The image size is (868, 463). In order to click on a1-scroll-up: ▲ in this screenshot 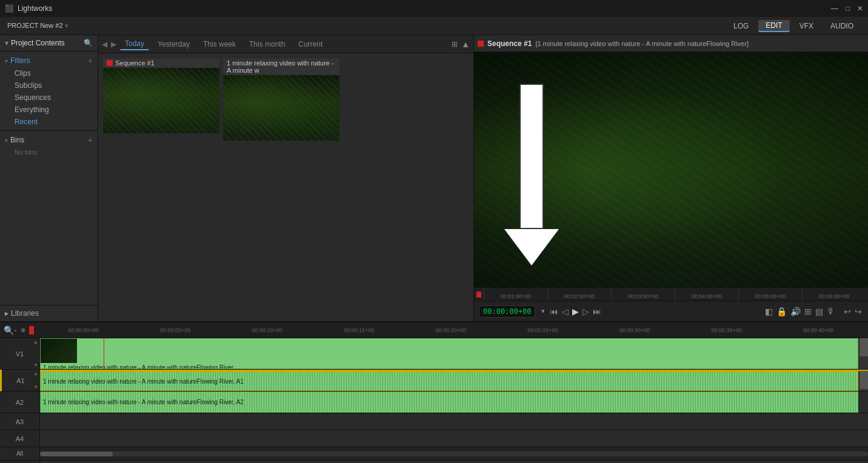, I will do `click(36, 373)`.